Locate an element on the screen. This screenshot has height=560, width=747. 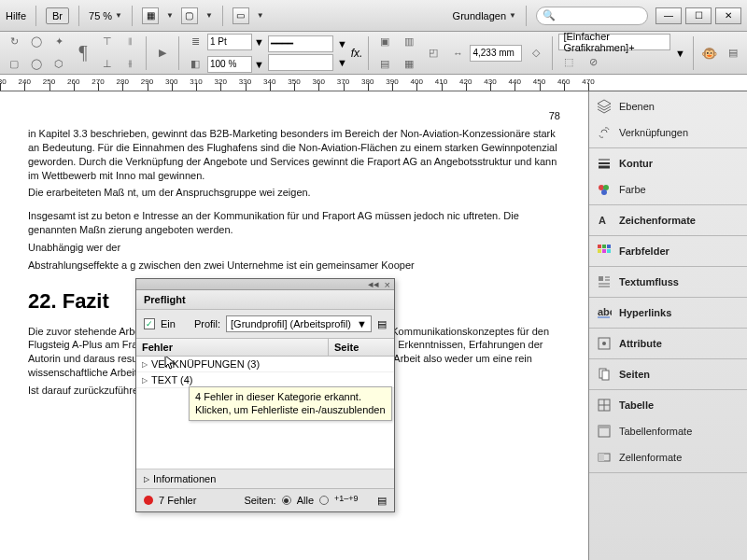
preflight-panel: ◂◂ × Preflight ✓ Ein Profil: [Grundprofi… is located at coordinates (265, 396).